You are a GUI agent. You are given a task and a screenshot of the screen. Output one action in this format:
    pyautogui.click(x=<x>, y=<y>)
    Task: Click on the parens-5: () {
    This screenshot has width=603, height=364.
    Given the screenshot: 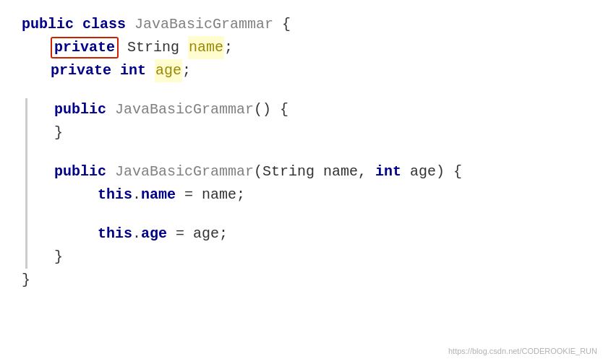 What is the action you would take?
    pyautogui.click(x=271, y=110)
    